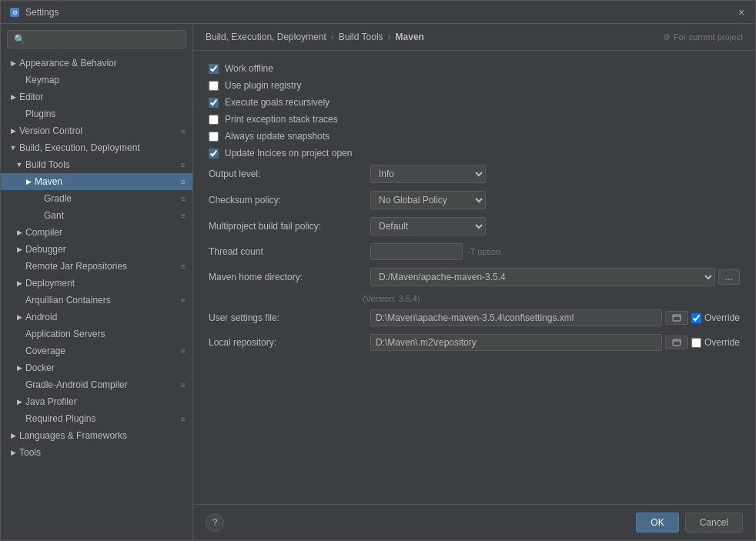 Image resolution: width=756 pixels, height=541 pixels. What do you see at coordinates (428, 174) in the screenshot?
I see `output-level-select: Info Debug Warning Error` at bounding box center [428, 174].